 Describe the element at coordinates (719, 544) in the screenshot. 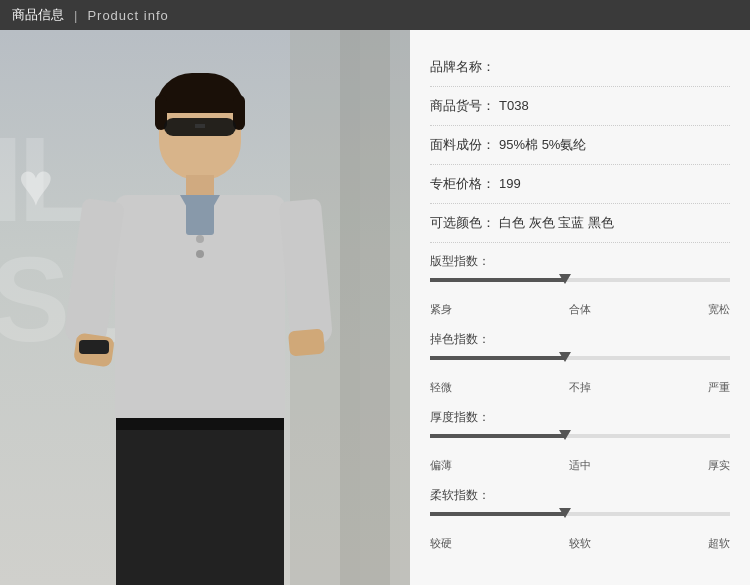

I see `bar-label-3-2: 超软` at that location.